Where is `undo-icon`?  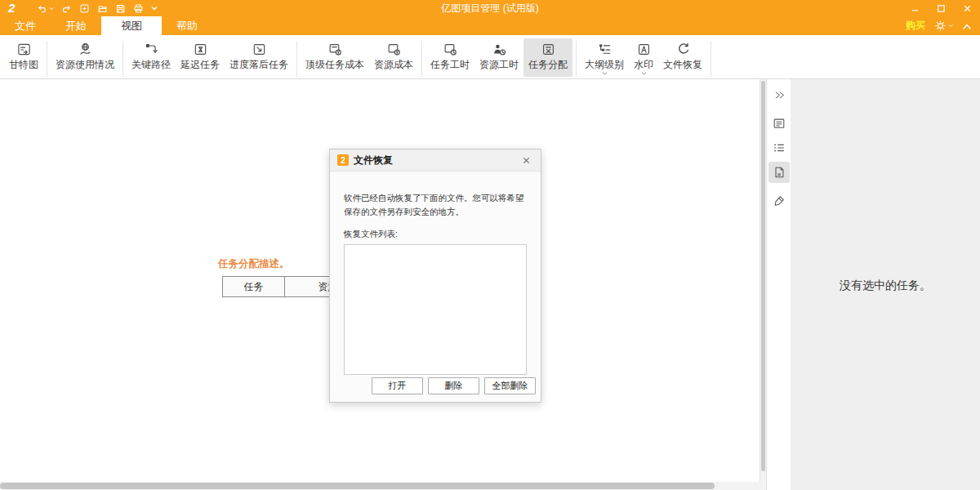
undo-icon is located at coordinates (42, 8).